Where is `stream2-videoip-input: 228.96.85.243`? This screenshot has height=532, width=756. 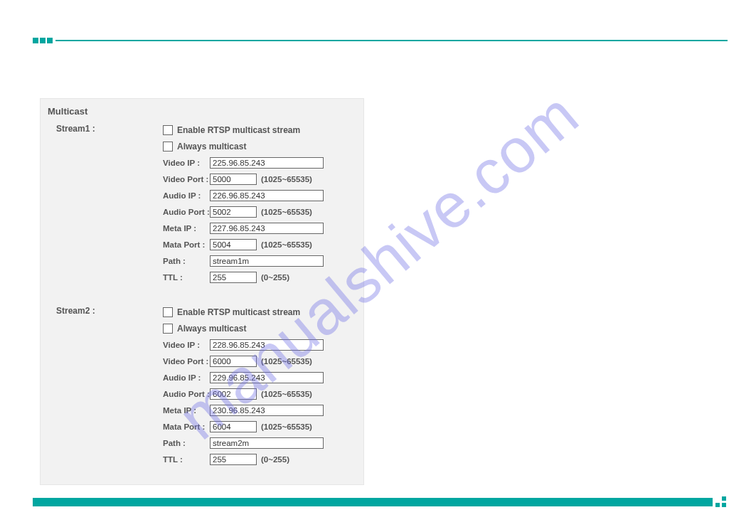
stream2-videoip-input: 228.96.85.243 is located at coordinates (267, 345).